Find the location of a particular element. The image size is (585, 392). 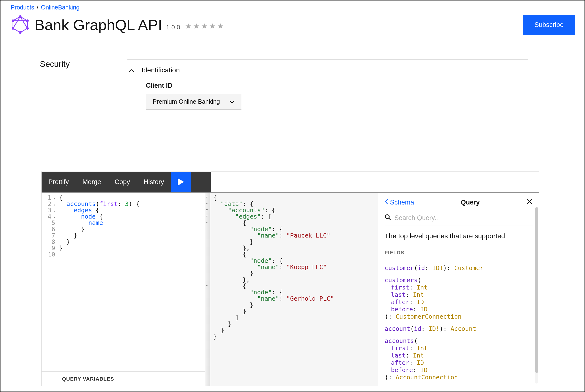

search-icon is located at coordinates (389, 218).